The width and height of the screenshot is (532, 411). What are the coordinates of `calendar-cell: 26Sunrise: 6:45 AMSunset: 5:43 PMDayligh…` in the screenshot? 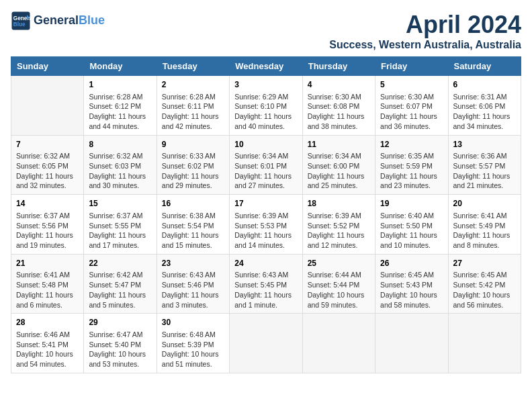 It's located at (412, 283).